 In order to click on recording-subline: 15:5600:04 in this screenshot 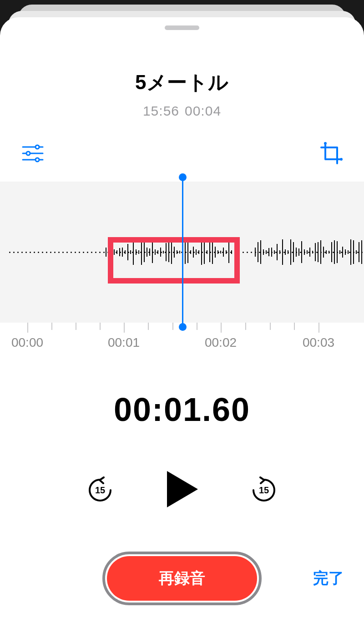, I will do `click(182, 111)`.